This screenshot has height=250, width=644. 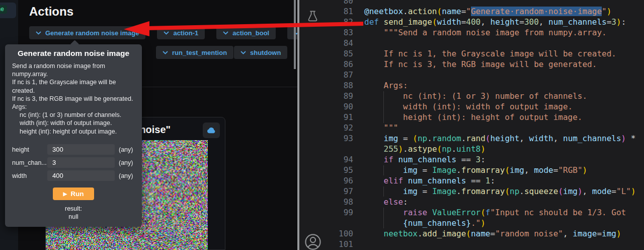 What do you see at coordinates (326, 96) in the screenshot?
I see `line-number: 89` at bounding box center [326, 96].